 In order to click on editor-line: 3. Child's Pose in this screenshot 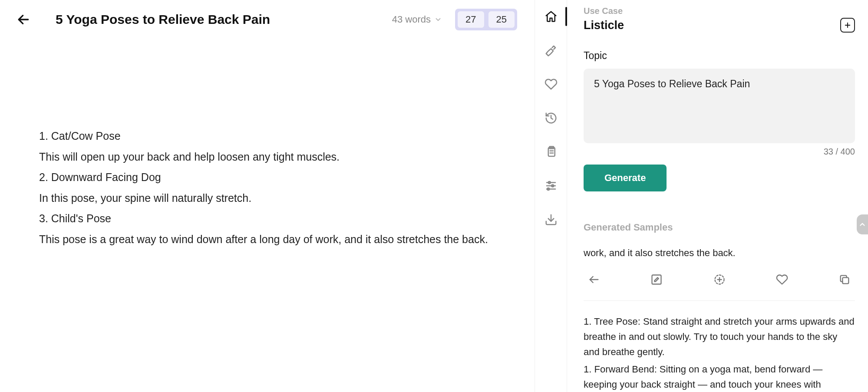, I will do `click(278, 219)`.